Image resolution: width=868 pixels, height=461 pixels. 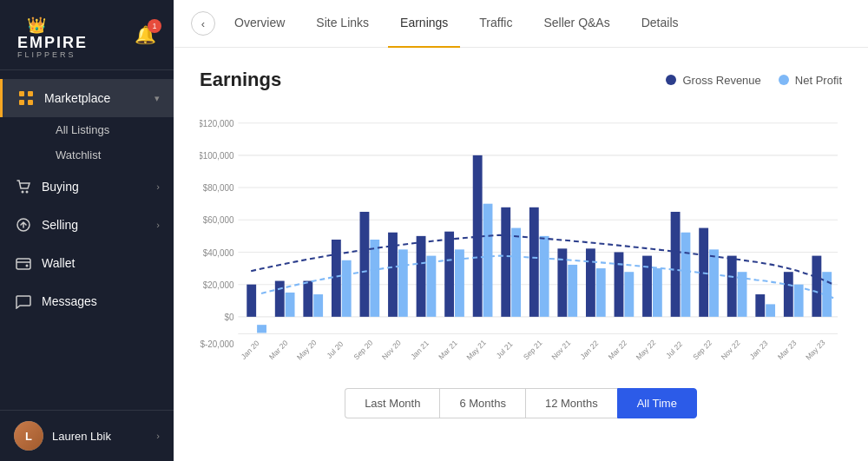 What do you see at coordinates (23, 187) in the screenshot?
I see `buying-icon` at bounding box center [23, 187].